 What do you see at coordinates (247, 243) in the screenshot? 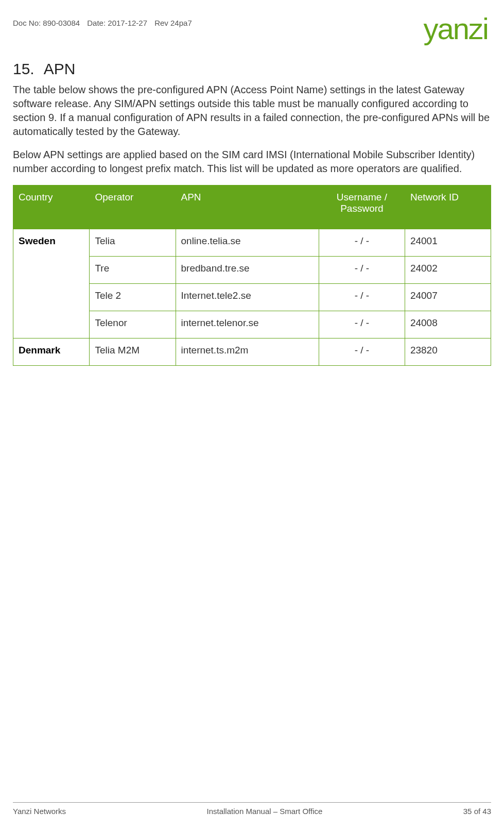
I see `apn-cell: online.telia.se` at bounding box center [247, 243].